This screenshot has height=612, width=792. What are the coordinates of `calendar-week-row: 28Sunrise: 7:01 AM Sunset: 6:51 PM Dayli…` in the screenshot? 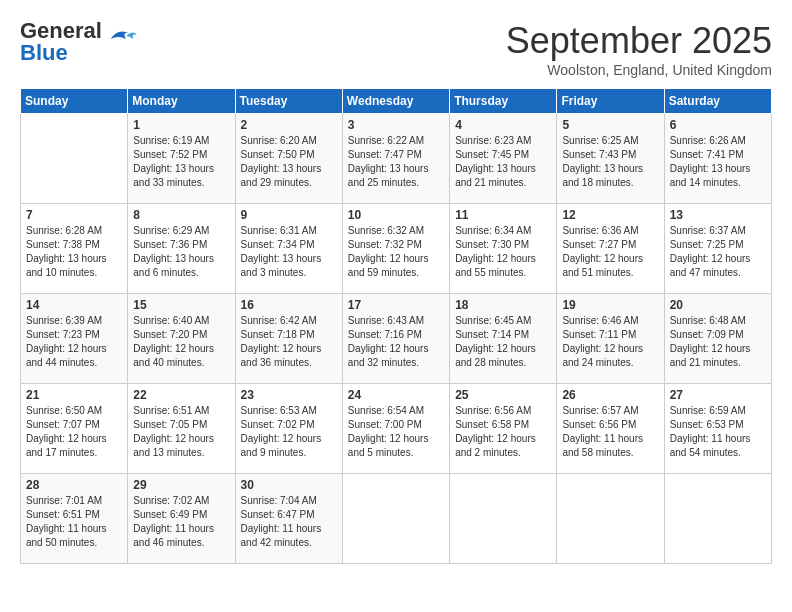 It's located at (396, 519).